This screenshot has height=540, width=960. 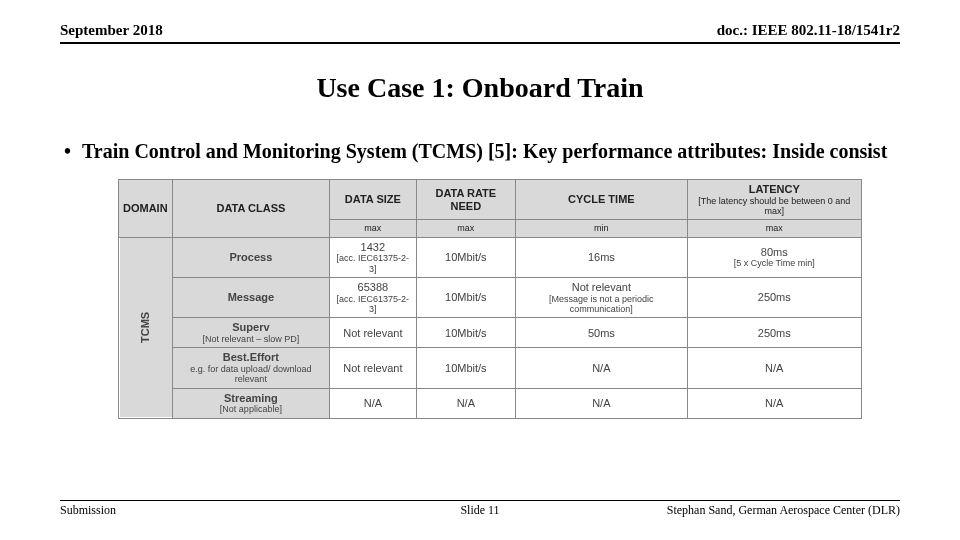 What do you see at coordinates (112, 30) in the screenshot?
I see `header-date: September 2018` at bounding box center [112, 30].